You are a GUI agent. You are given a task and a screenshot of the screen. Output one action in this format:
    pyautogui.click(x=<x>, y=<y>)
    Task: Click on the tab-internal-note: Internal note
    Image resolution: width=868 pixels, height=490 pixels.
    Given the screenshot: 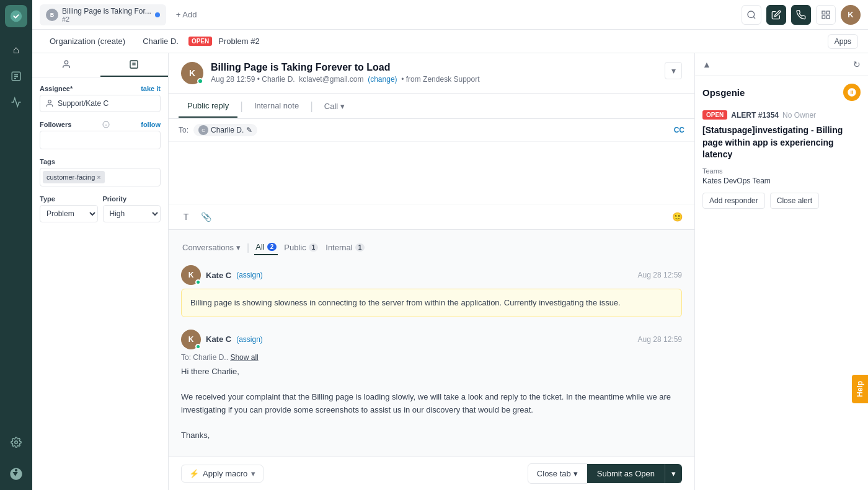 What is the action you would take?
    pyautogui.click(x=277, y=107)
    